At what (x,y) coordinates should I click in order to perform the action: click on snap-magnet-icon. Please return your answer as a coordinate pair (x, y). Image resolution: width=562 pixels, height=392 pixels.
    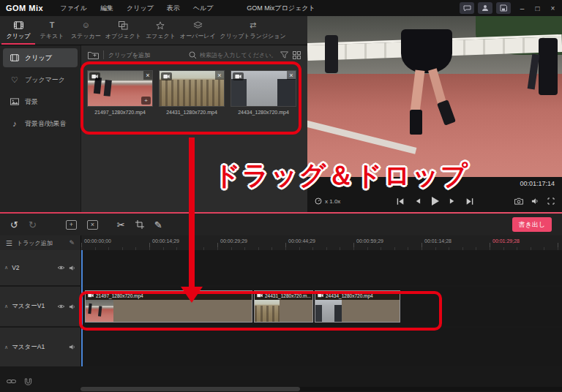
    Looking at the image, I should click on (28, 382).